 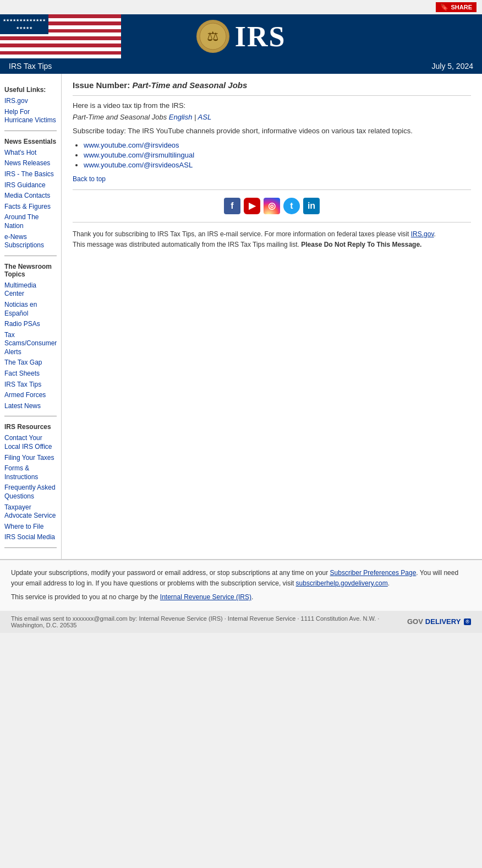 What do you see at coordinates (423, 234) in the screenshot?
I see `irs-gov-link: IRS.gov` at bounding box center [423, 234].